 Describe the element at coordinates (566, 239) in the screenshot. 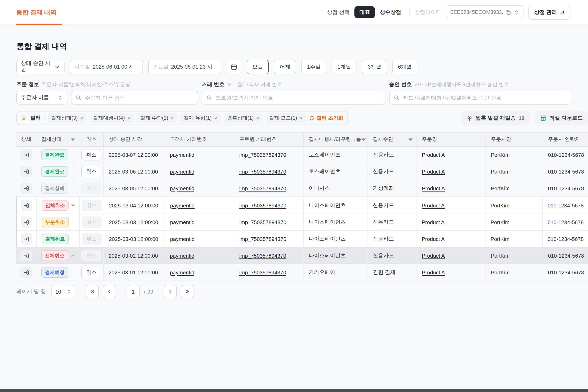

I see `orderer-contact: 010-1234-5678` at that location.